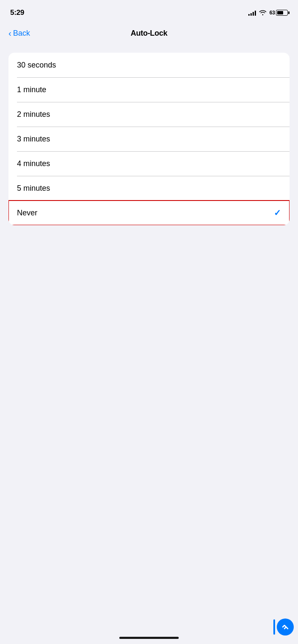 Image resolution: width=298 pixels, height=644 pixels. Describe the element at coordinates (284, 627) in the screenshot. I see `watermark` at that location.